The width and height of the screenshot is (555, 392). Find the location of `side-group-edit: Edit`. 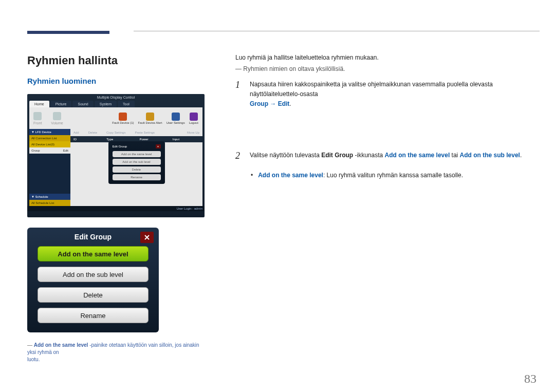

side-group-edit: Edit is located at coordinates (66, 151).